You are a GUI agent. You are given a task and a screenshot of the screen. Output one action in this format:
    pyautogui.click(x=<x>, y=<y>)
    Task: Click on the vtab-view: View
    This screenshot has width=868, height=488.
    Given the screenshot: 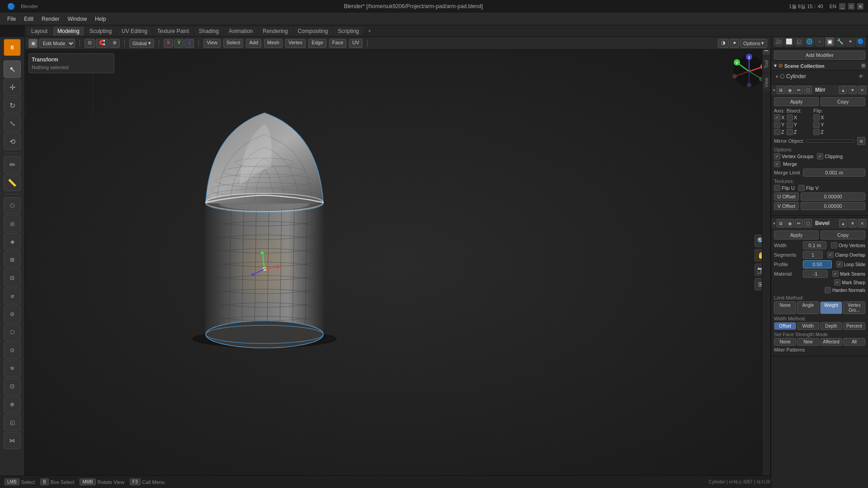 What is the action you would take?
    pyautogui.click(x=767, y=83)
    